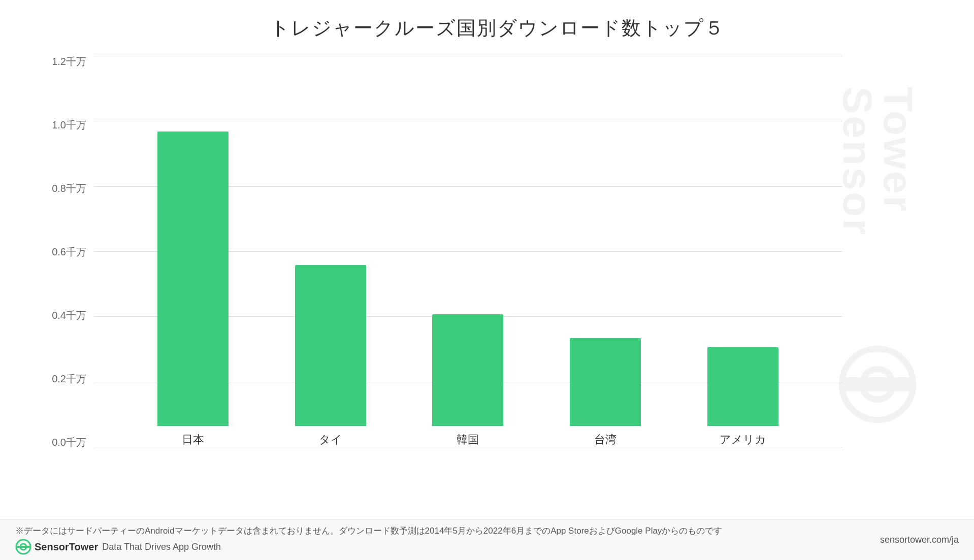  What do you see at coordinates (71, 379) in the screenshot?
I see `y-label-2: 0.2千万` at bounding box center [71, 379].